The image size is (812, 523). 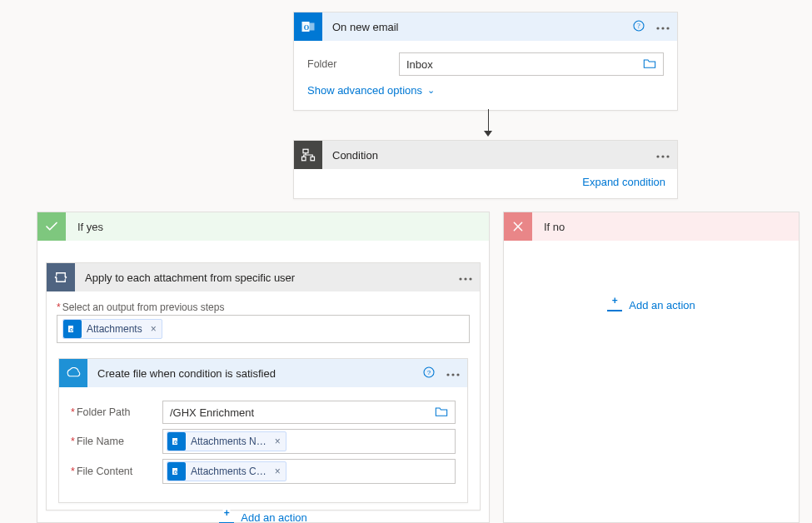 What do you see at coordinates (477, 27) in the screenshot?
I see `trigger-title: On new email` at bounding box center [477, 27].